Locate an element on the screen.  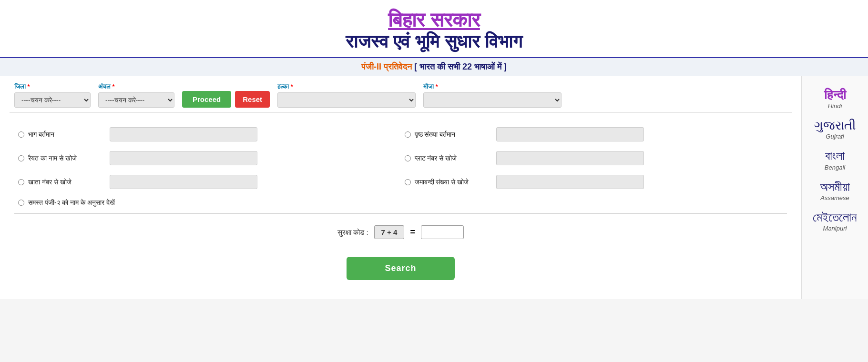
khata-label-text: खाता नंबर से खोजे is located at coordinates (50, 182).